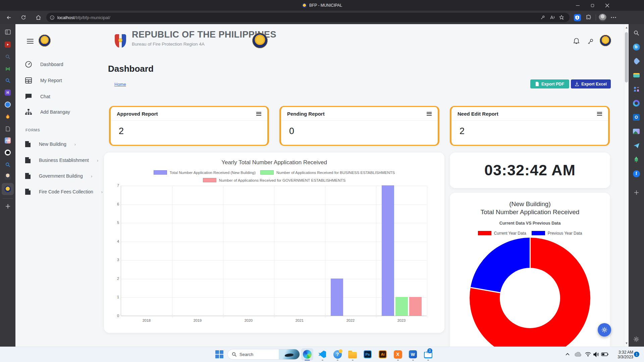 The image size is (644, 362). What do you see at coordinates (120, 84) in the screenshot?
I see `breadcrumb-home-link: Home` at bounding box center [120, 84].